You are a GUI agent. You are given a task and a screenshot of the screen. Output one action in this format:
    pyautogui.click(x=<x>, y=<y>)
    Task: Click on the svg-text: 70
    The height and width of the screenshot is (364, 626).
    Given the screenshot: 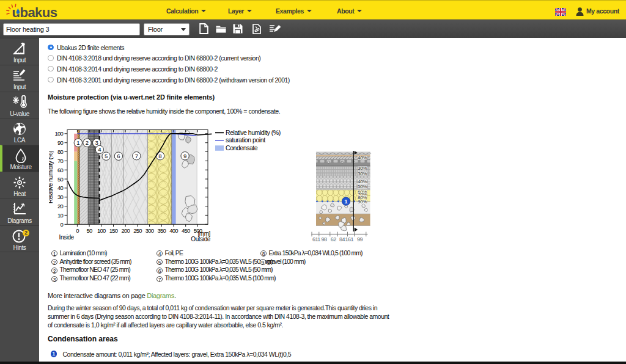 What is the action you would take?
    pyautogui.click(x=60, y=161)
    